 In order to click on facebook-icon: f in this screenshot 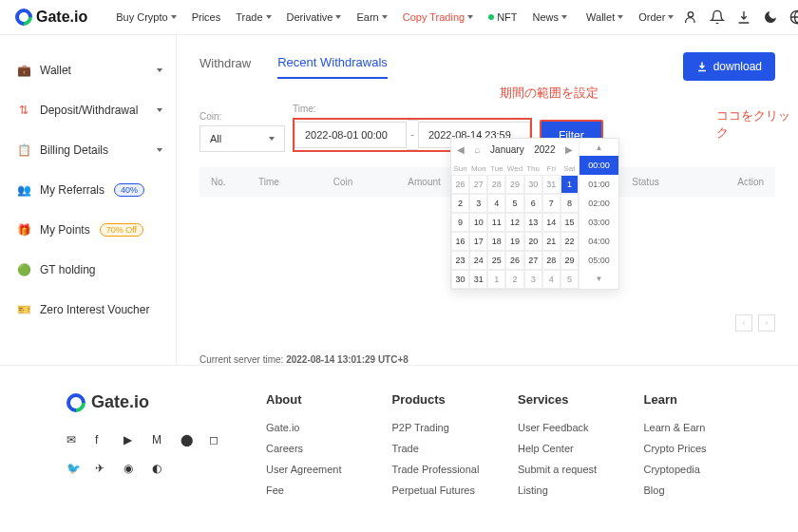, I will do `click(103, 441)`.